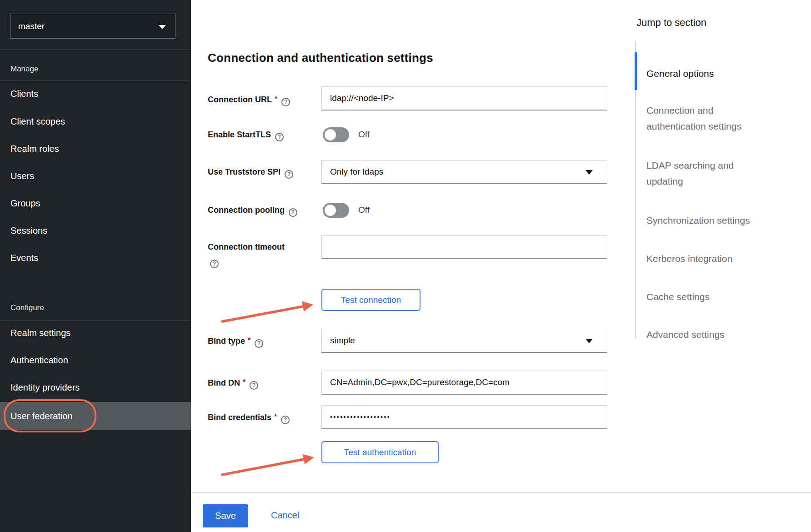  I want to click on sidebar-group-configure: Configure, so click(27, 308).